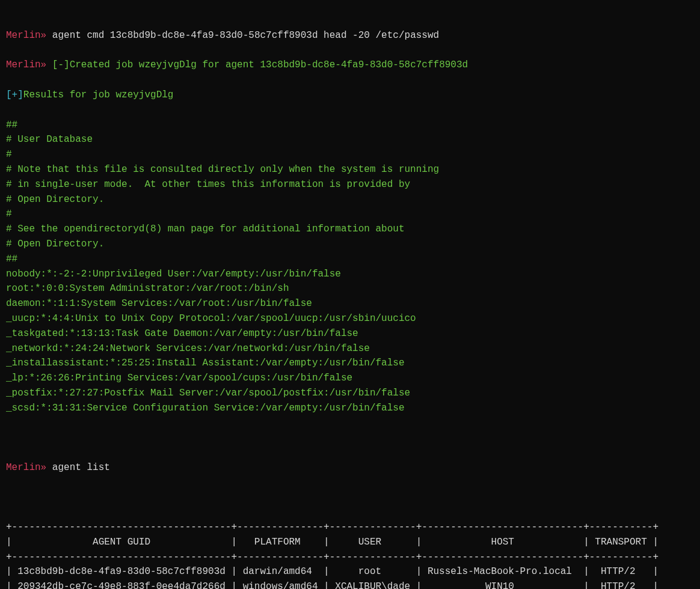 This screenshot has height=589, width=700. I want to click on blank1, so click(350, 438).